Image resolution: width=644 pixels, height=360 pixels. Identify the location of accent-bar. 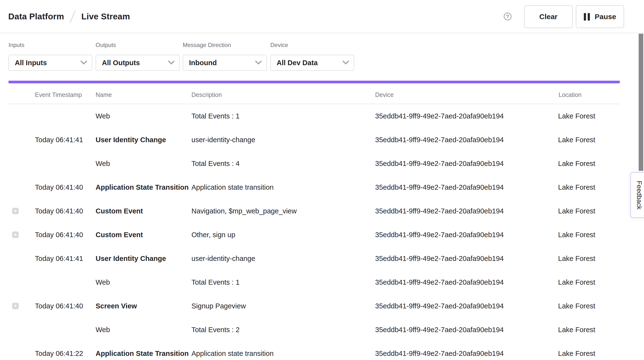
(314, 82).